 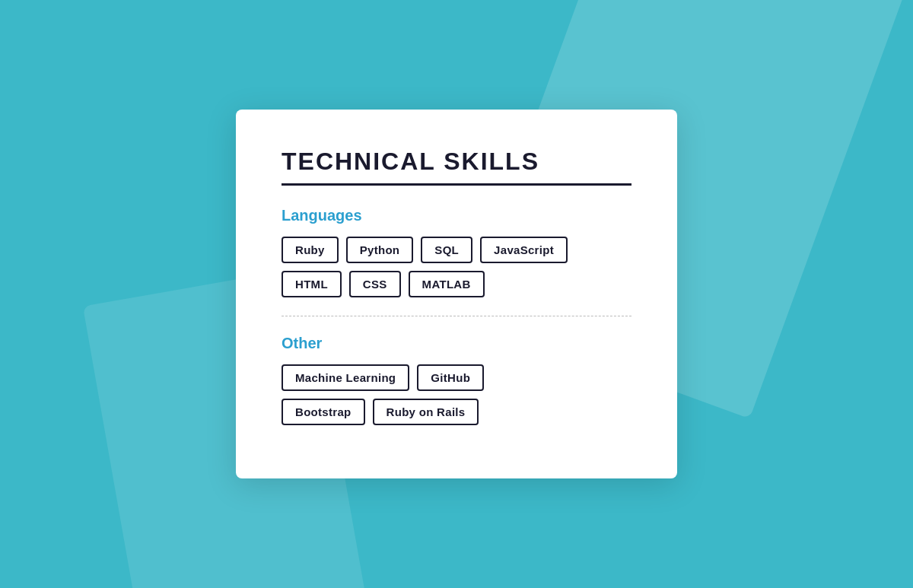 I want to click on other-heading: Other, so click(x=456, y=344).